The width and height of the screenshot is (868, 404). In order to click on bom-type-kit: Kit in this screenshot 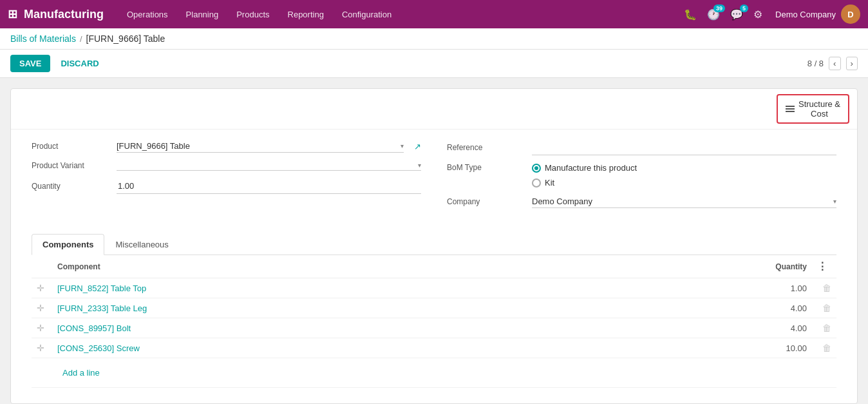, I will do `click(585, 183)`.